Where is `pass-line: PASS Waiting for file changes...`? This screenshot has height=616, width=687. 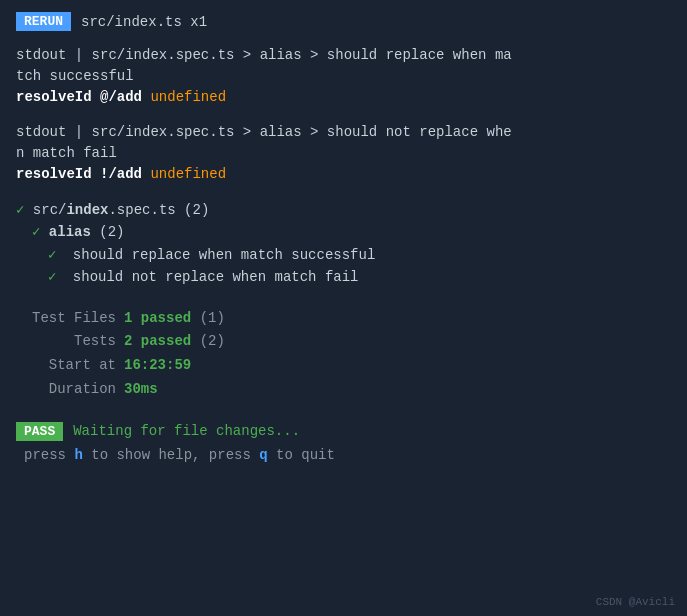
pass-line: PASS Waiting for file changes... is located at coordinates (344, 432).